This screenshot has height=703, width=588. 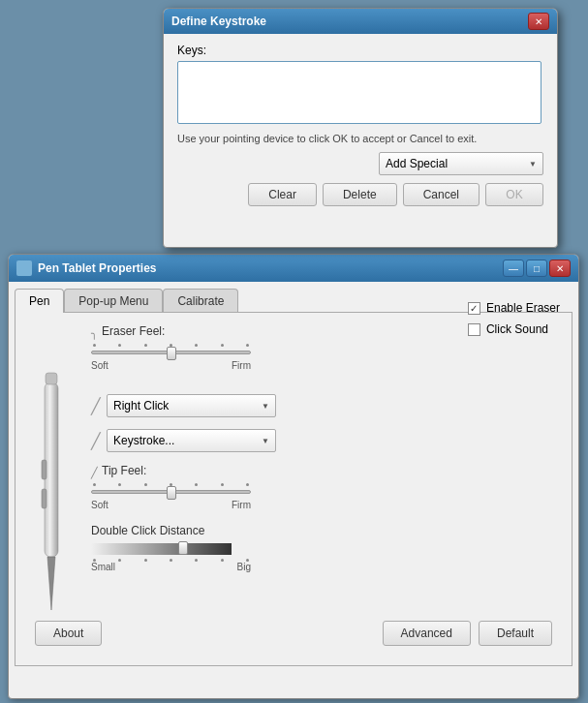 I want to click on ok-button: OK, so click(x=514, y=195).